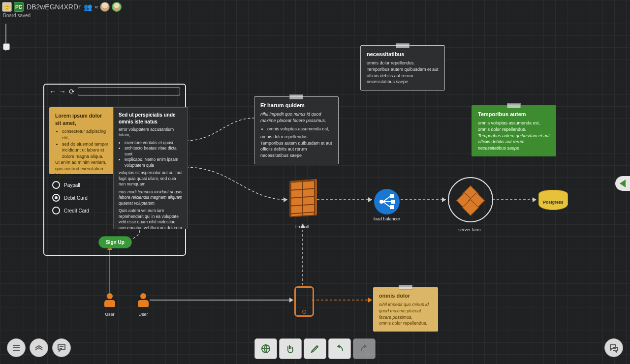 The image size is (630, 364). What do you see at coordinates (303, 200) in the screenshot?
I see `firewall-node` at bounding box center [303, 200].